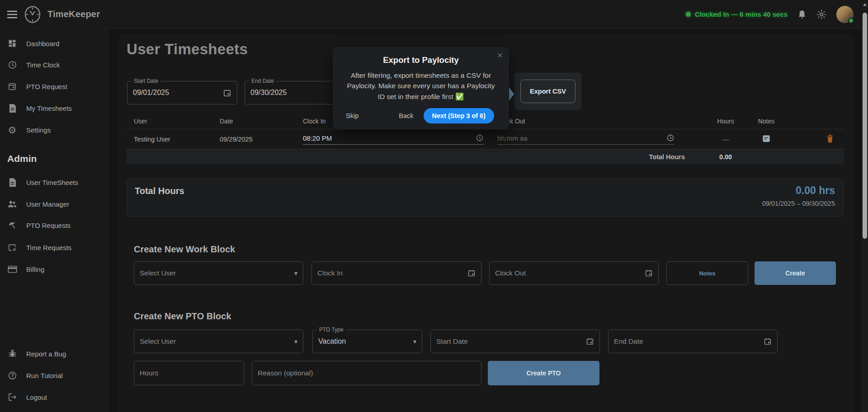 This screenshot has height=412, width=868. Describe the element at coordinates (146, 81) in the screenshot. I see `start-date-label: Start Date` at that location.